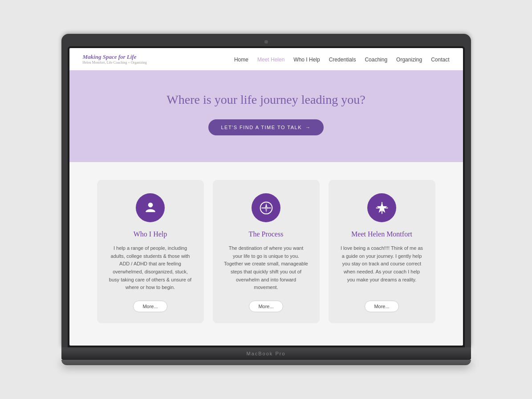 The image size is (532, 399). Describe the element at coordinates (266, 362) in the screenshot. I see `laptop-bottom` at that location.